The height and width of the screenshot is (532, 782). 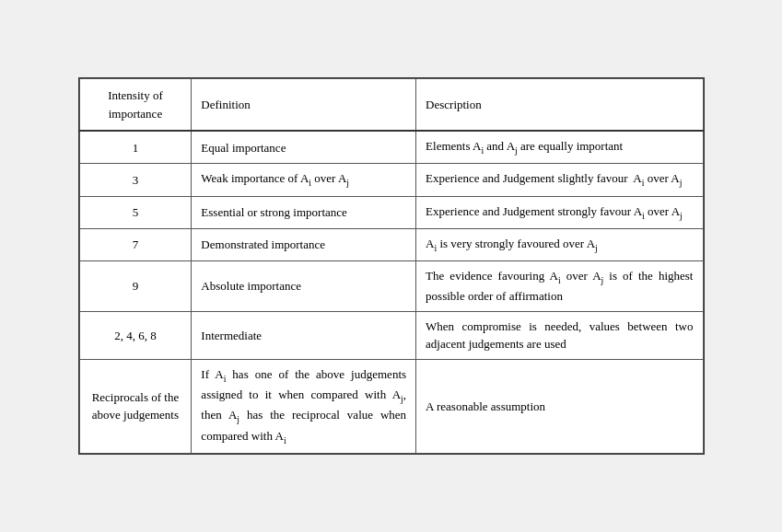 What do you see at coordinates (560, 335) in the screenshot?
I see `description-cell: When compromise is needed, values betwee…` at bounding box center [560, 335].